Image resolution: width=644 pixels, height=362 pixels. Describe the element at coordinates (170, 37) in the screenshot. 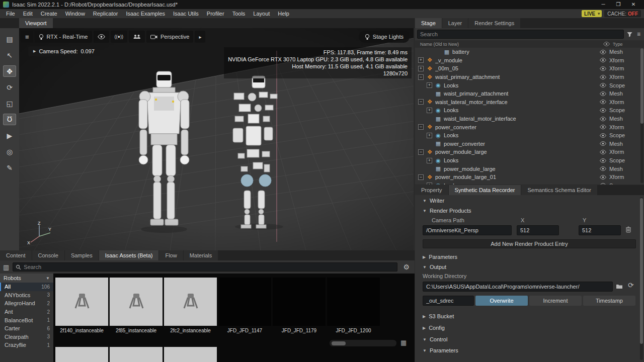

I see `camera-dropdown: Perspective` at that location.